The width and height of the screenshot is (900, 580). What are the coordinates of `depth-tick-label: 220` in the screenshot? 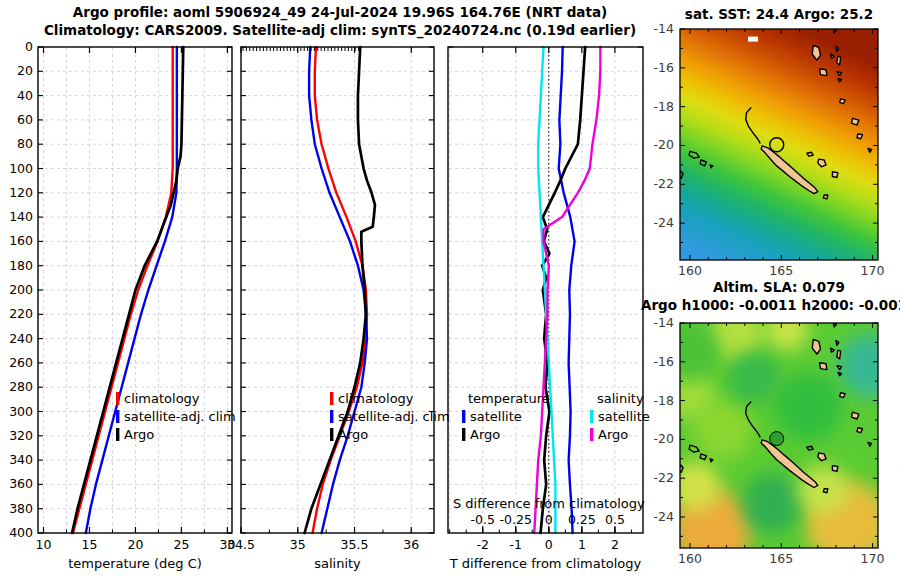 It's located at (21, 314).